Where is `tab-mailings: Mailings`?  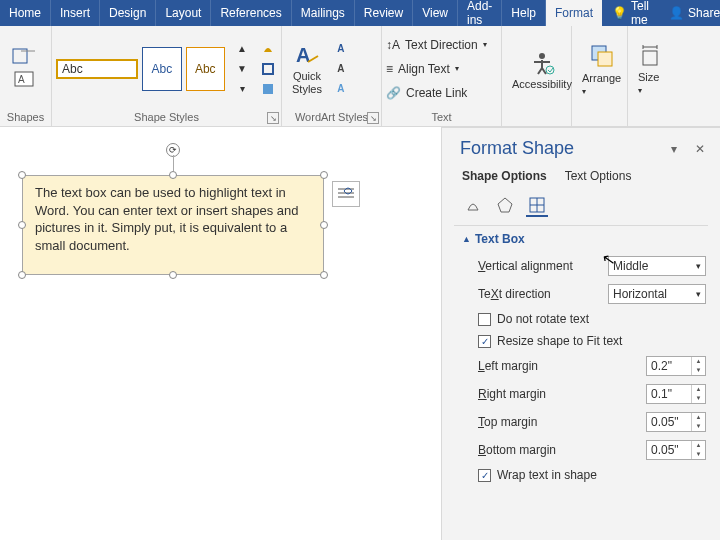
tab-mailings: Mailings is located at coordinates (324, 13).